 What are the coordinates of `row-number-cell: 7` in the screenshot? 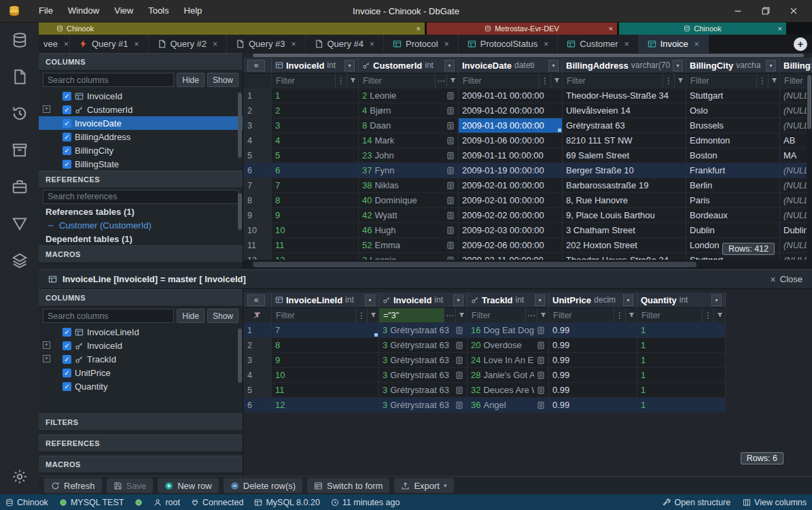 It's located at (258, 186).